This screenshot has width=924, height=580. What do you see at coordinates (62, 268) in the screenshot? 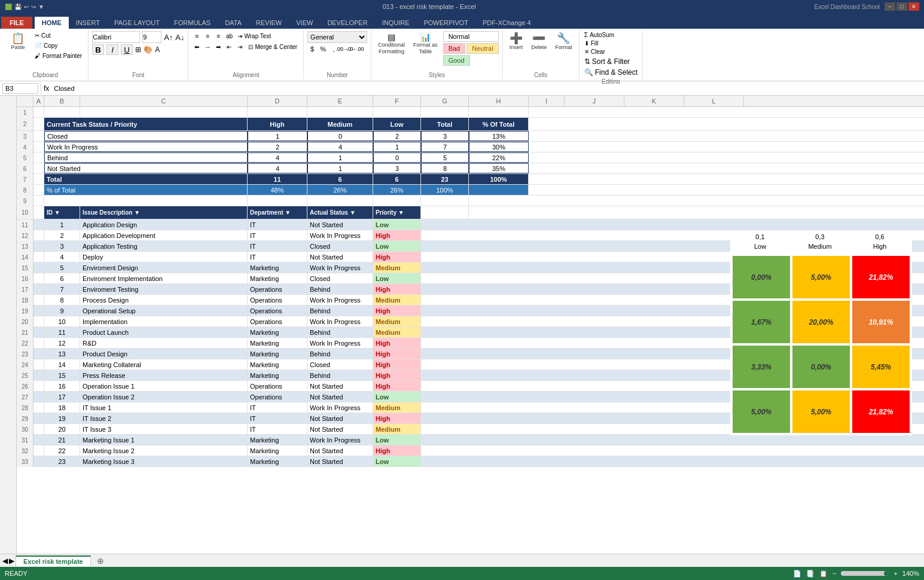
I see `cell-id-15: 5` at bounding box center [62, 268].